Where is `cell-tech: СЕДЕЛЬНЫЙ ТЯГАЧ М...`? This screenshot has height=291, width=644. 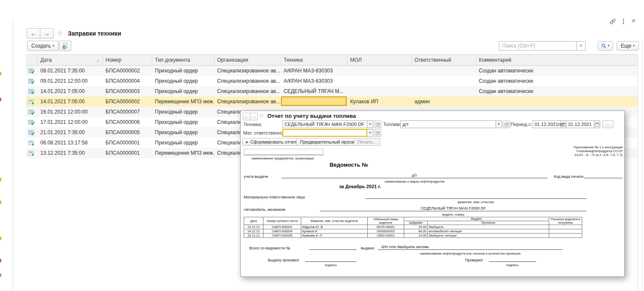 cell-tech: СЕДЕЛЬНЫЙ ТЯГАЧ М... is located at coordinates (314, 91).